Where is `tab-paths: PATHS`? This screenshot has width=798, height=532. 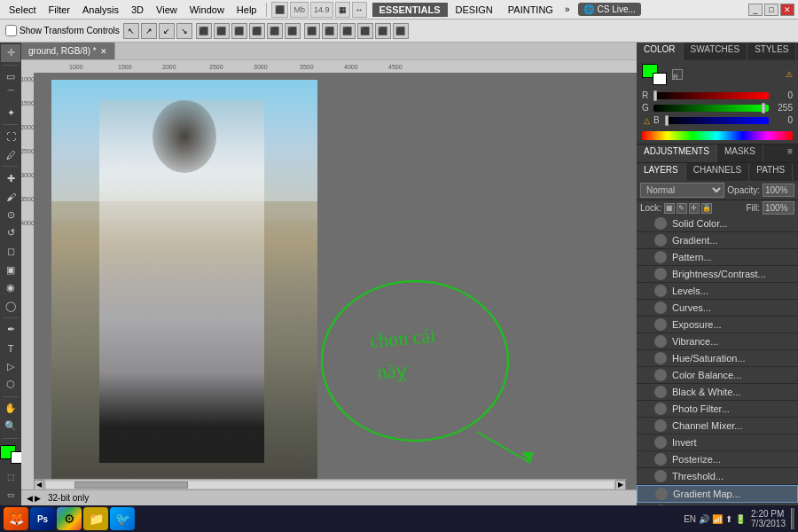 tab-paths: PATHS is located at coordinates (771, 172).